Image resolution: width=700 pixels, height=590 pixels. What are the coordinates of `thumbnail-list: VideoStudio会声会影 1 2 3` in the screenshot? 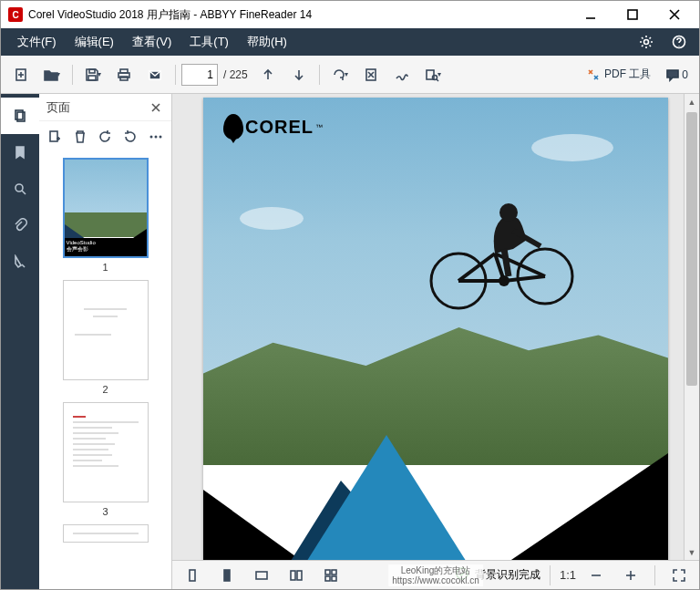 It's located at (106, 370).